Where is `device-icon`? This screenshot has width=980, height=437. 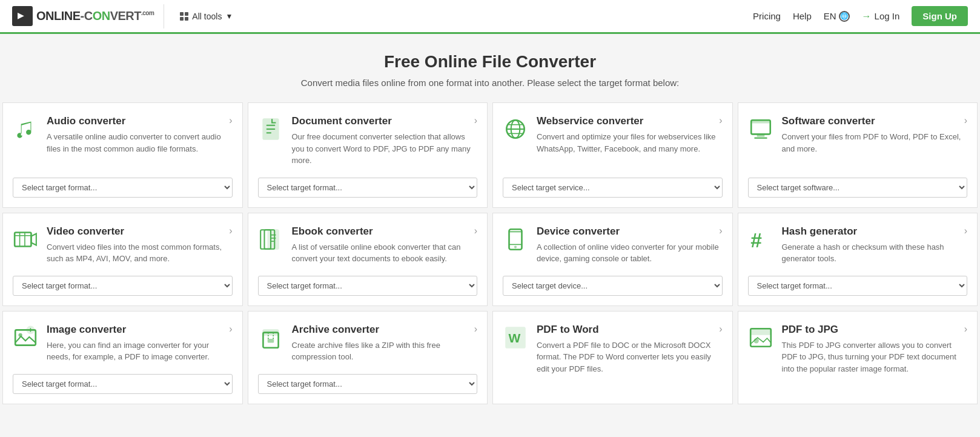 device-icon is located at coordinates (515, 241).